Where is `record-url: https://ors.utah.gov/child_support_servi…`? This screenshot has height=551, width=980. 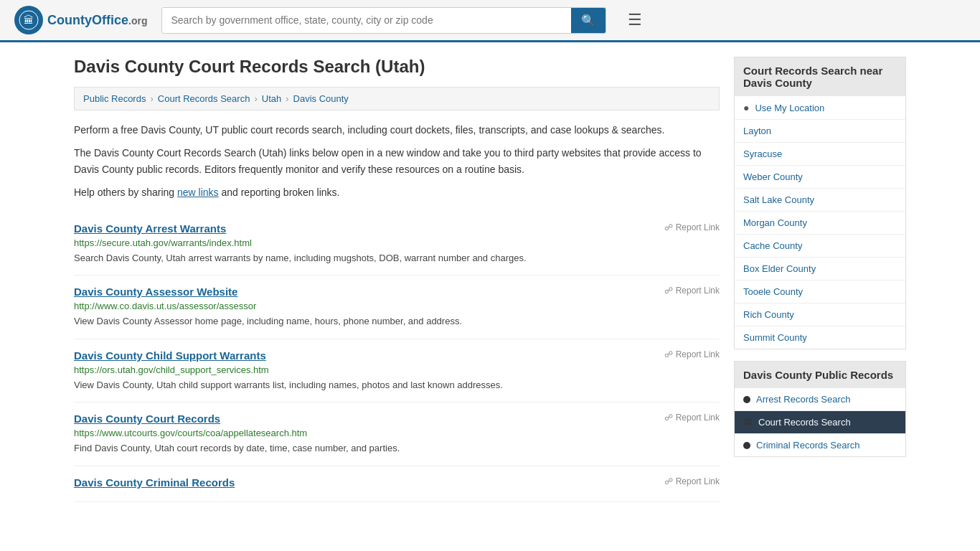
record-url: https://ors.utah.gov/child_support_servi… is located at coordinates (397, 370).